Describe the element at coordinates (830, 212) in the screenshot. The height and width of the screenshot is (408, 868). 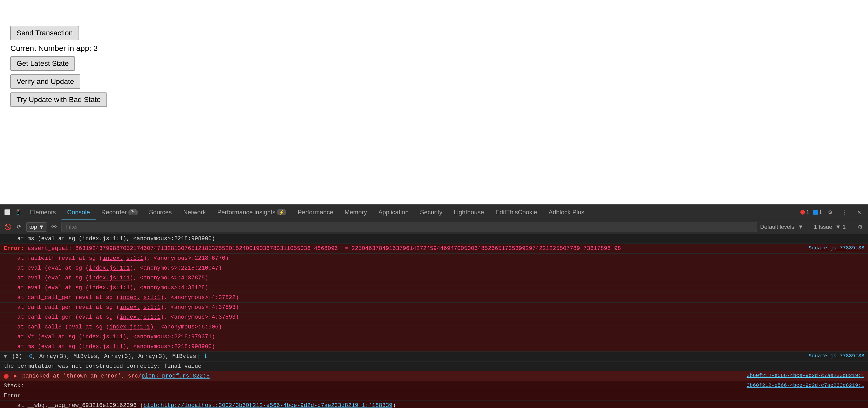
I see `settings-icon: ⚙` at that location.